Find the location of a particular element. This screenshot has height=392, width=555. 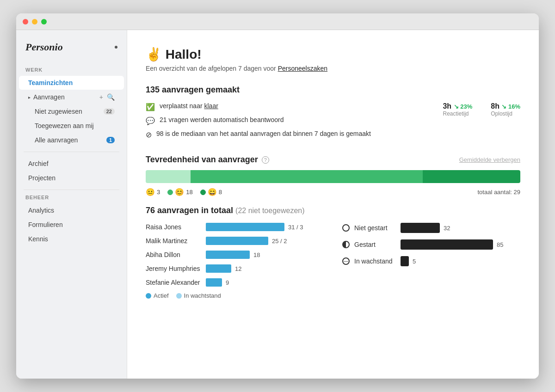

requests-count: 76 aanvragen in totaal is located at coordinates (190, 210).